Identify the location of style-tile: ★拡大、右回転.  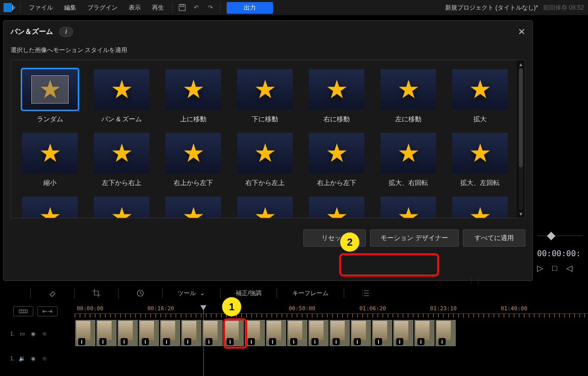
(408, 160).